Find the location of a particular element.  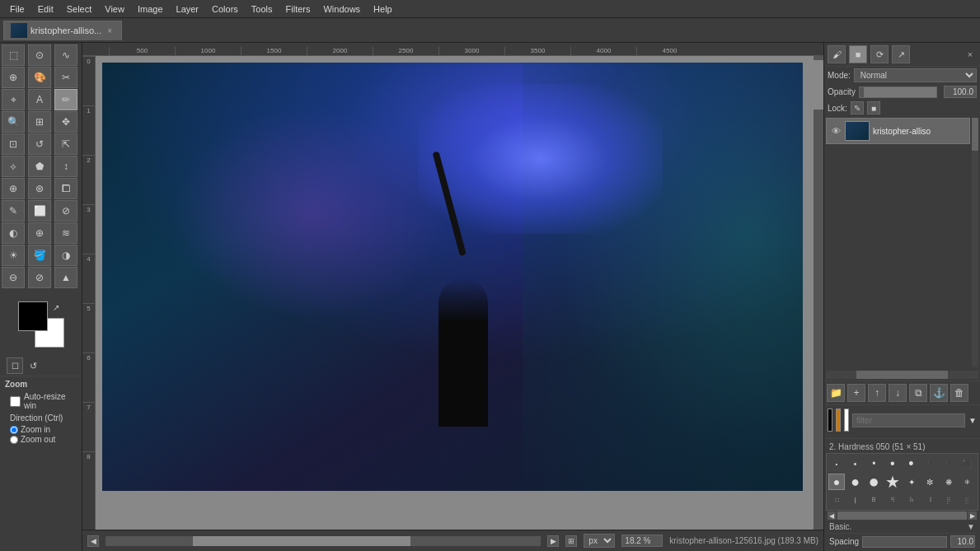

quick-mask-button: ☐ is located at coordinates (15, 366).